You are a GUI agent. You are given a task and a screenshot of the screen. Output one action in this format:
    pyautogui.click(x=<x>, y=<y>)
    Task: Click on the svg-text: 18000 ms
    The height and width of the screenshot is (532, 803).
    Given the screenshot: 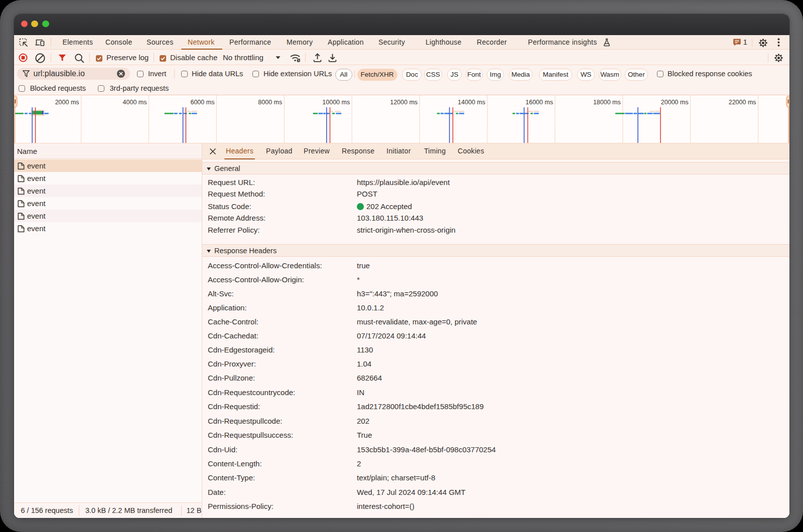 What is the action you would take?
    pyautogui.click(x=607, y=102)
    